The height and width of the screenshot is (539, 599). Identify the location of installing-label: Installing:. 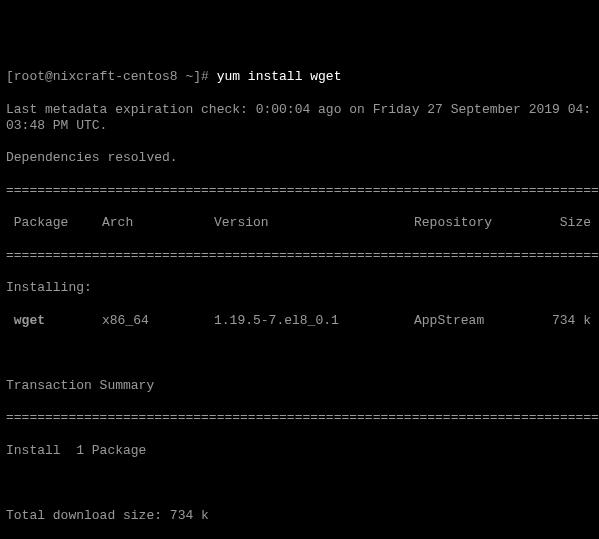
(300, 288).